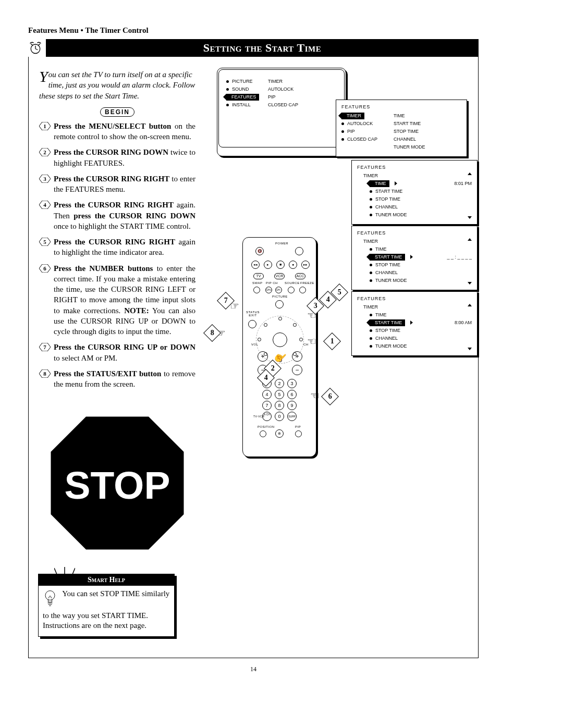 This screenshot has width=563, height=728. What do you see at coordinates (280, 340) in the screenshot?
I see `menu-select-button` at bounding box center [280, 340].